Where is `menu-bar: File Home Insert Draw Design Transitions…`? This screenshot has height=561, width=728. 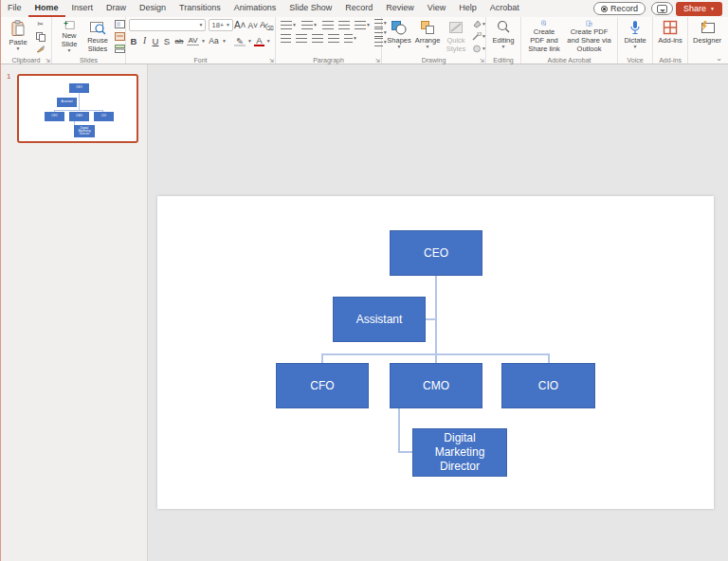
menu-bar: File Home Insert Draw Design Transitions… is located at coordinates (364, 9).